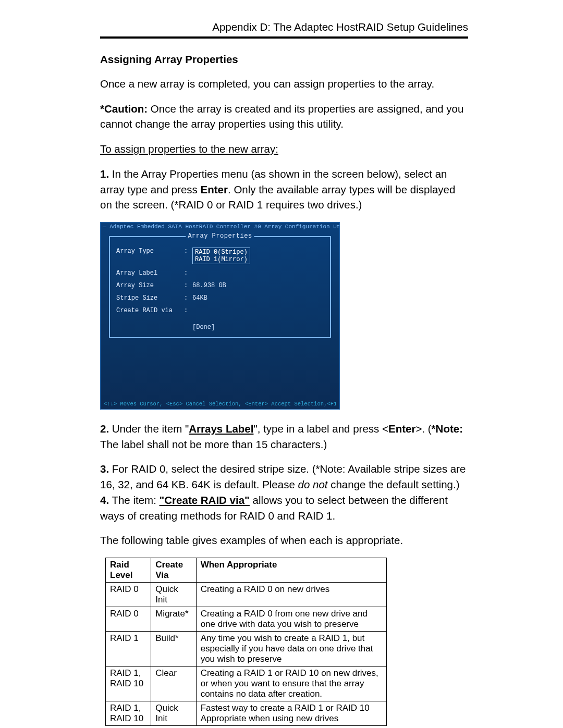 This screenshot has width=563, height=728. I want to click on bios-option: RAID 0(Stripe), so click(221, 252).